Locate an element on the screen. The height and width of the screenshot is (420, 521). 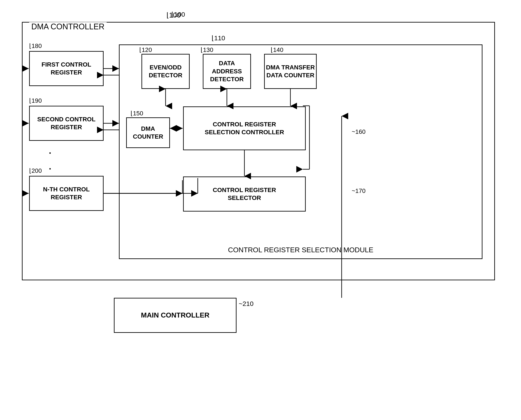
first-control-register-block: FIRST CONTROL REGISTER is located at coordinates (66, 69).